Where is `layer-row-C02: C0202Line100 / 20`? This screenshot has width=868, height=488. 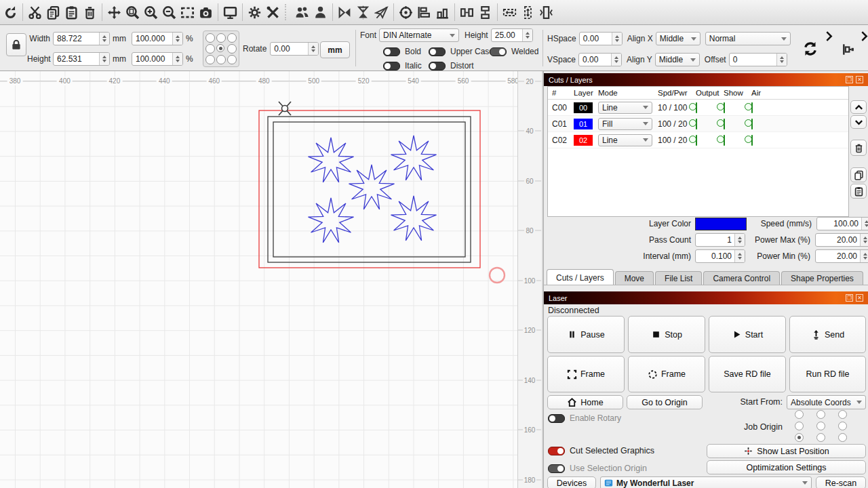 layer-row-C02: C0202Line100 / 20 is located at coordinates (698, 140).